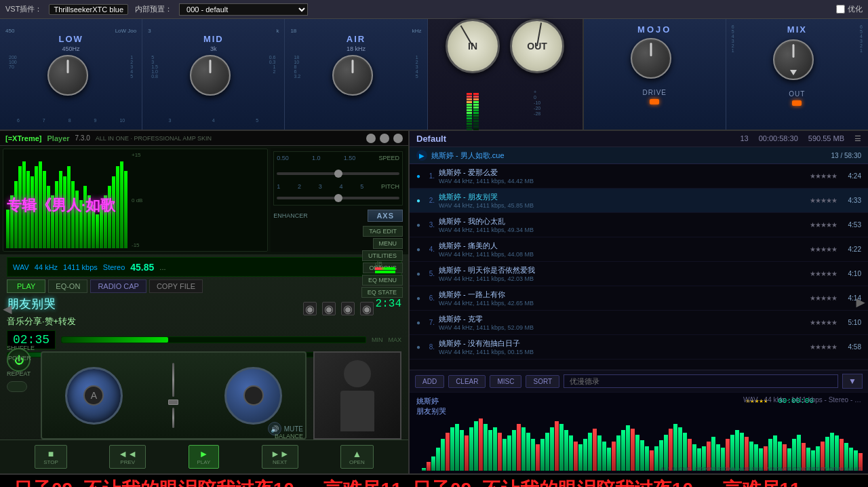 The width and height of the screenshot is (868, 487). What do you see at coordinates (94, 395) in the screenshot?
I see `reel-center-left: A` at bounding box center [94, 395].